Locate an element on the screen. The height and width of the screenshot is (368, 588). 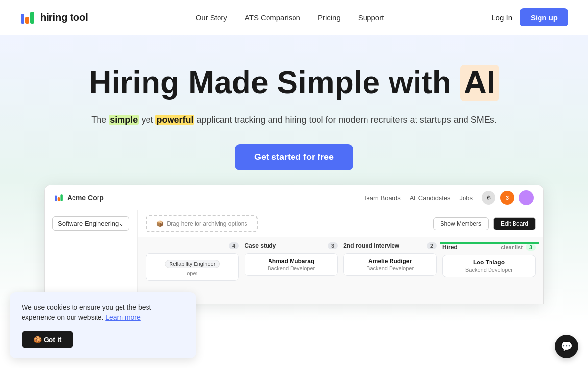
notification-icon: 3 is located at coordinates (507, 198).